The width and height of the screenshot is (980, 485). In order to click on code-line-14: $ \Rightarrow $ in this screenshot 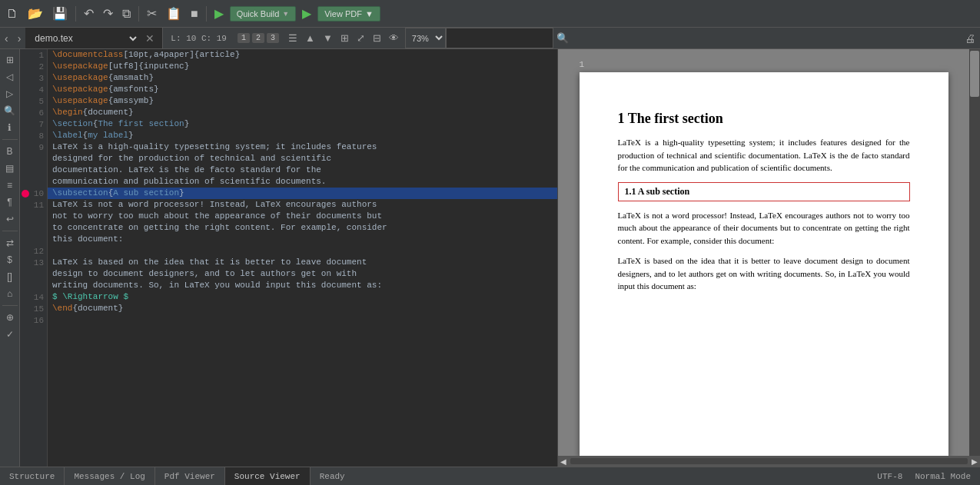, I will do `click(303, 297)`.